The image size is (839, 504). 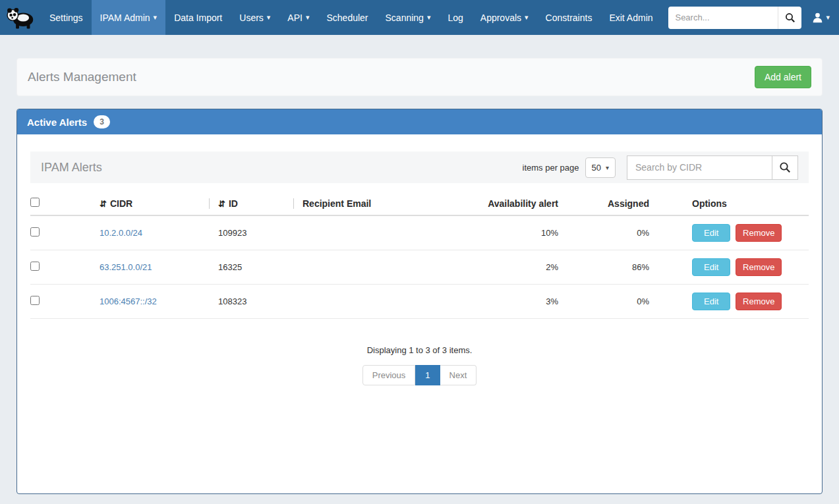 What do you see at coordinates (596, 167) in the screenshot?
I see `items-per-page-value: 50` at bounding box center [596, 167].